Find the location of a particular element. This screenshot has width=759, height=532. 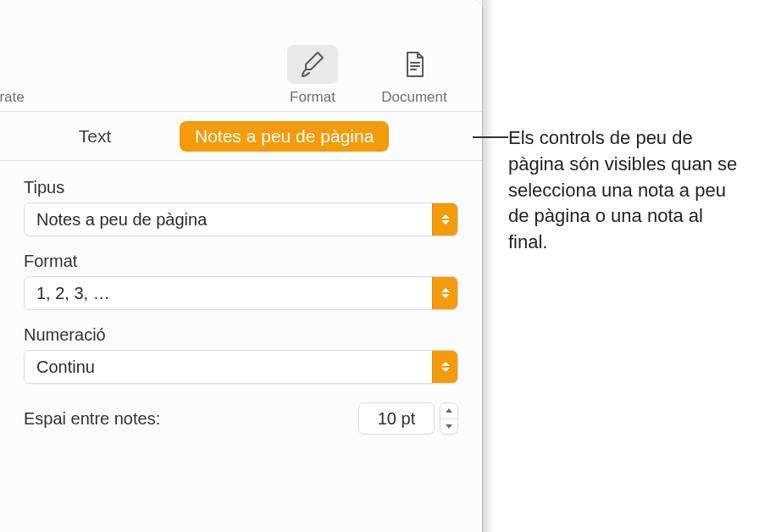

format-popup-value: 1, 2, 3, … is located at coordinates (229, 293).